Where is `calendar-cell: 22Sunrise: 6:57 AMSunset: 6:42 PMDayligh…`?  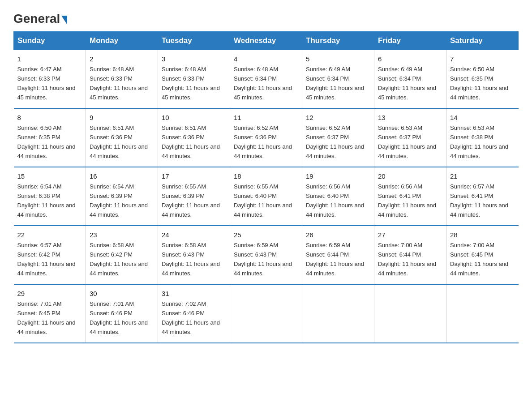 calendar-cell: 22Sunrise: 6:57 AMSunset: 6:42 PMDayligh… is located at coordinates (50, 255).